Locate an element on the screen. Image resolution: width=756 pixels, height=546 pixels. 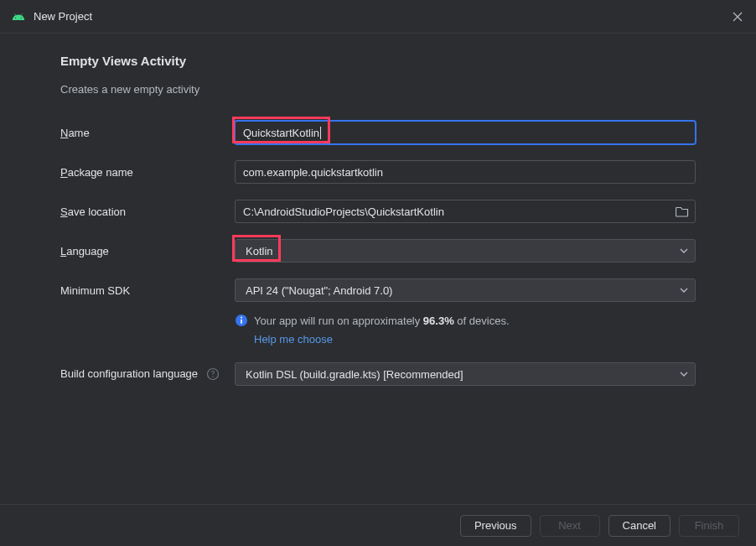
button-bar: Previous Next Cancel Finish is located at coordinates (378, 525).